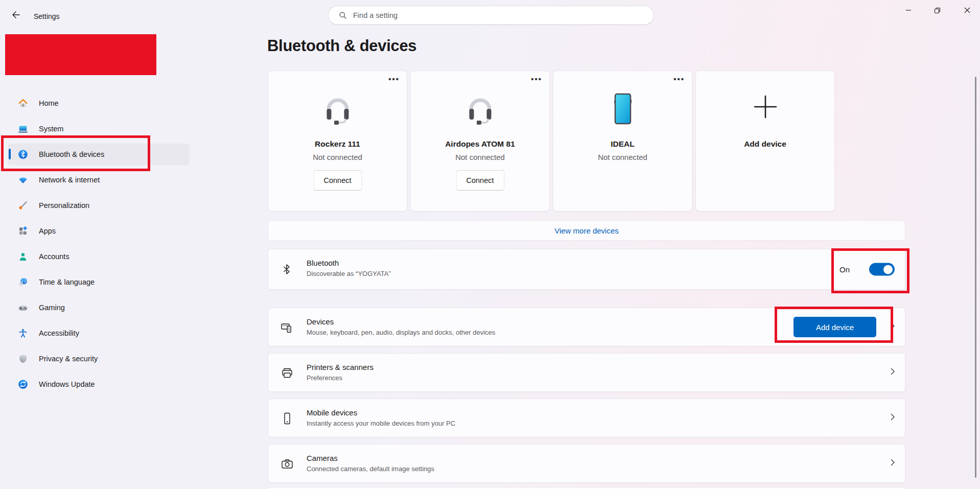  I want to click on gaming-icon, so click(23, 308).